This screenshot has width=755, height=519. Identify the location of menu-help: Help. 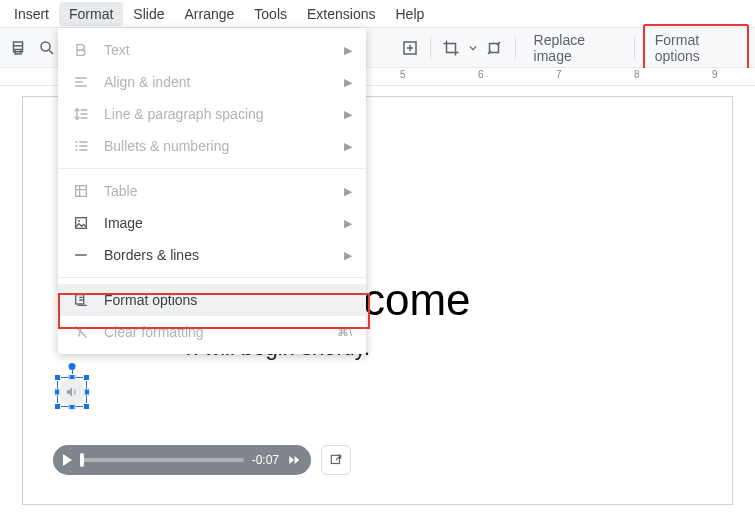
(410, 14).